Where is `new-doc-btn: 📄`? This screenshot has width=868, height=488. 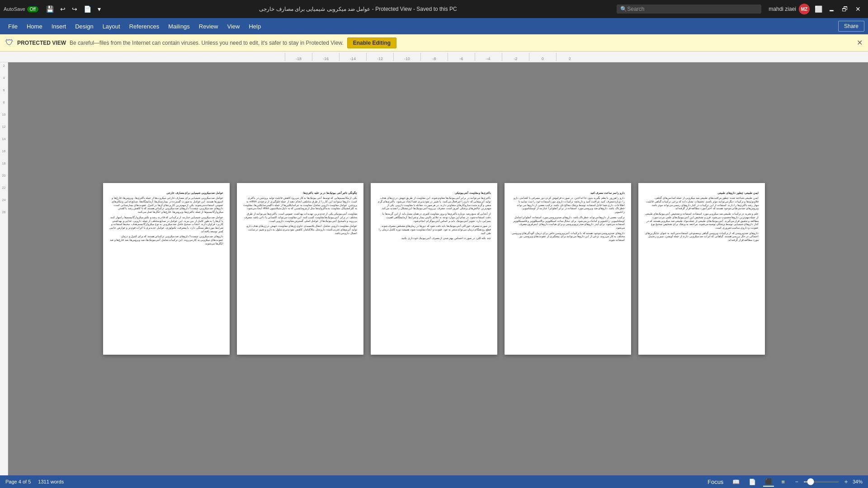 new-doc-btn: 📄 is located at coordinates (88, 9).